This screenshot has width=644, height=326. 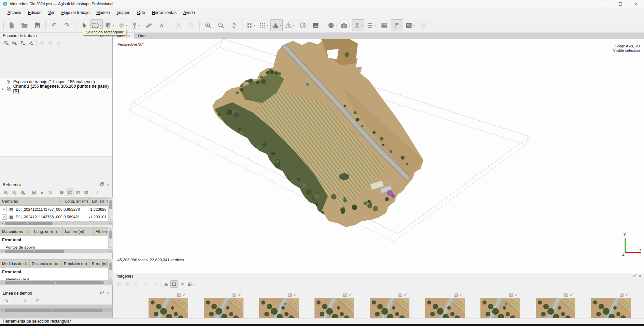 What do you see at coordinates (54, 25) in the screenshot?
I see `undo-button: ↶` at bounding box center [54, 25].